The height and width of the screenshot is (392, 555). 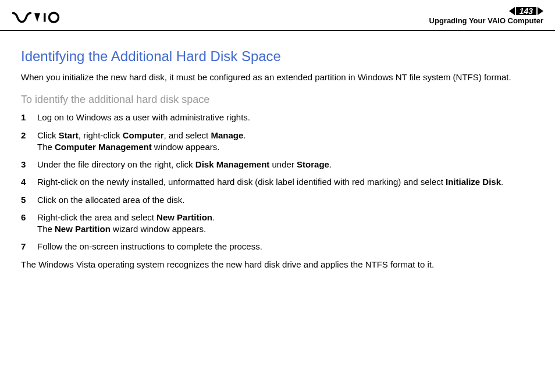 What do you see at coordinates (286, 223) in the screenshot?
I see `step-text: Right-click the area and select New Part…` at bounding box center [286, 223].